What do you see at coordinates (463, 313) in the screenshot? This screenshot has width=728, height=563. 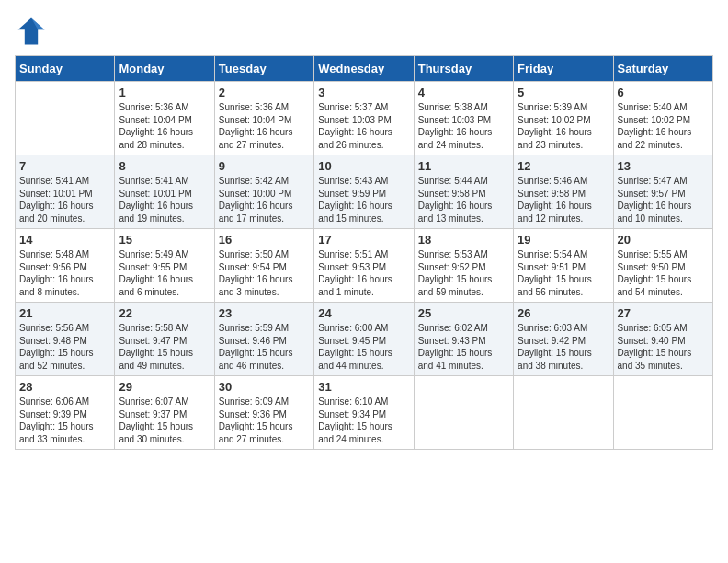 I see `day-number: 25` at bounding box center [463, 313].